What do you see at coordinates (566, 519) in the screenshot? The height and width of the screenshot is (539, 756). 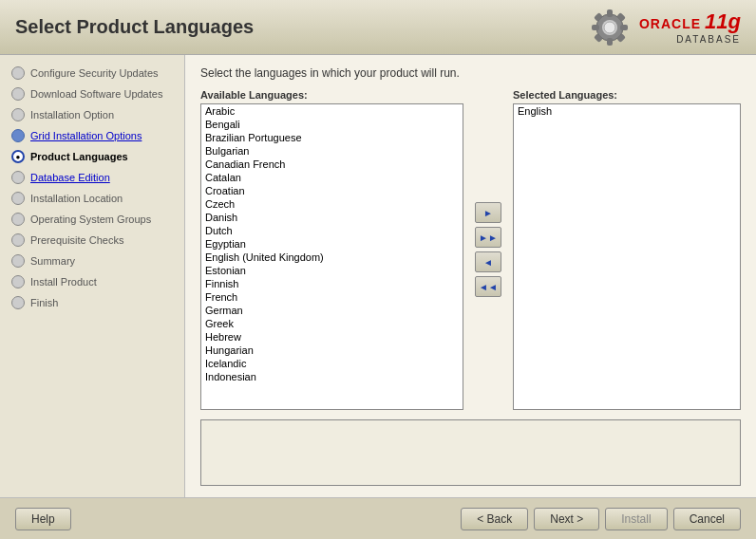 I see `next-button: Next >` at bounding box center [566, 519].